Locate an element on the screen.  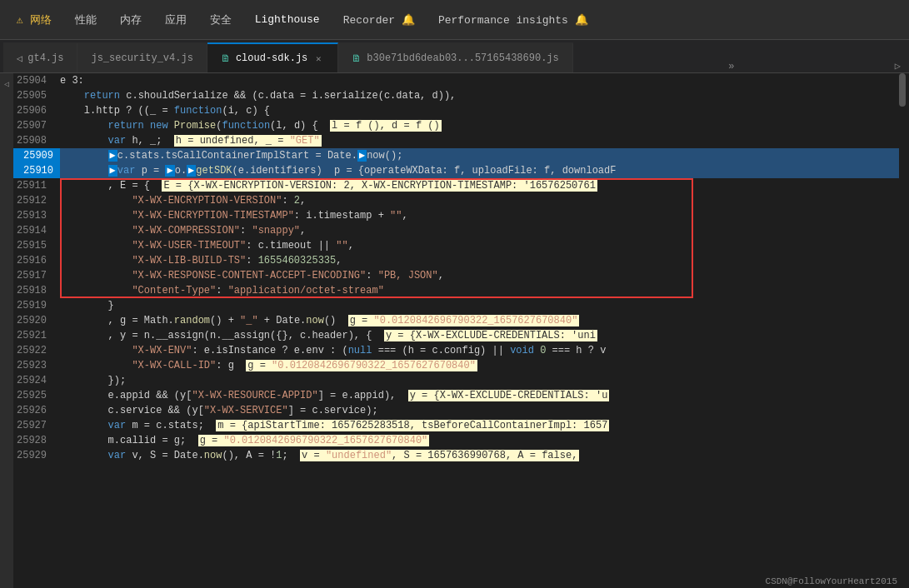
line-number: 25921 is located at coordinates (37, 336).